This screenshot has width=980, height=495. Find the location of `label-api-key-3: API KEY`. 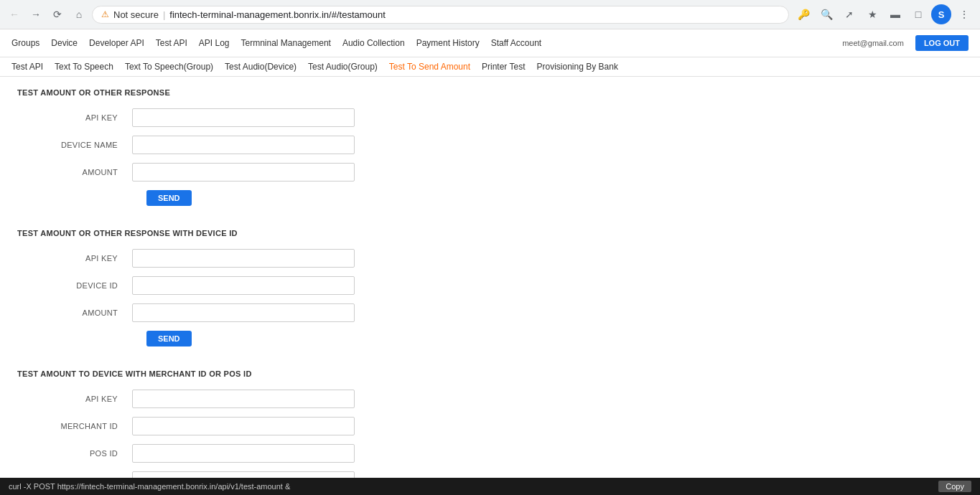

label-api-key-3: API KEY is located at coordinates (75, 399).